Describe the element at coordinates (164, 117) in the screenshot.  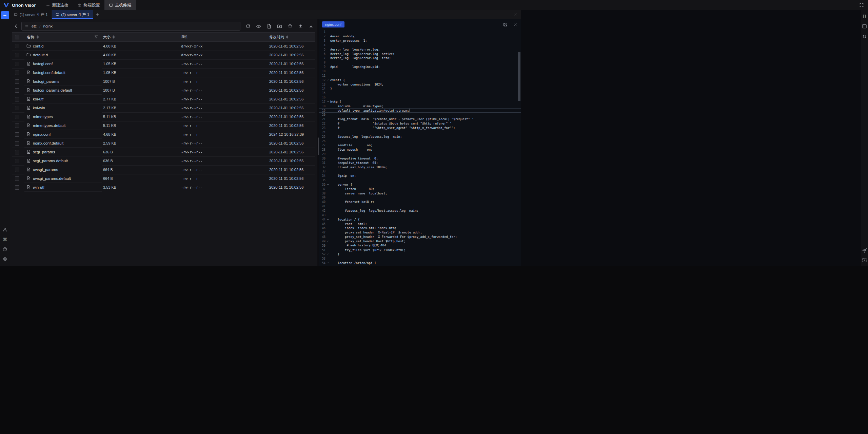
I see `file-row: mime.types5.11 KB-rw-r--r--2020-11-01 10…` at that location.